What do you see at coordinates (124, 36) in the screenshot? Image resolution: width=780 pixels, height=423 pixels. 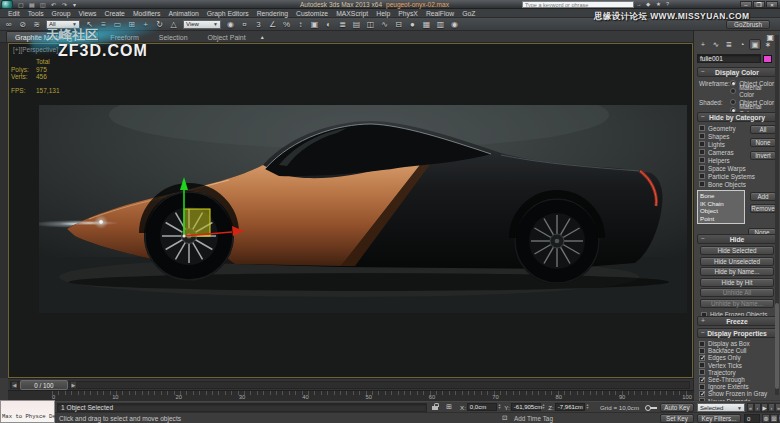 I see `ribbon-tab: Freeform` at bounding box center [124, 36].